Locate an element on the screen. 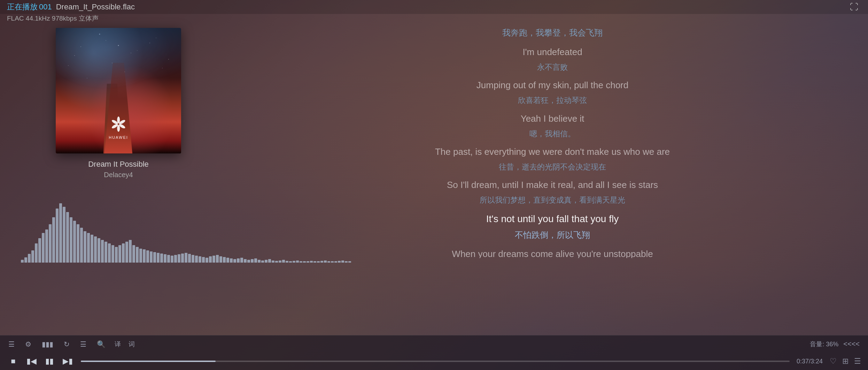 The image size is (868, 370). lyric-line-en: So I'll dream, until I make it real, and… is located at coordinates (552, 185).